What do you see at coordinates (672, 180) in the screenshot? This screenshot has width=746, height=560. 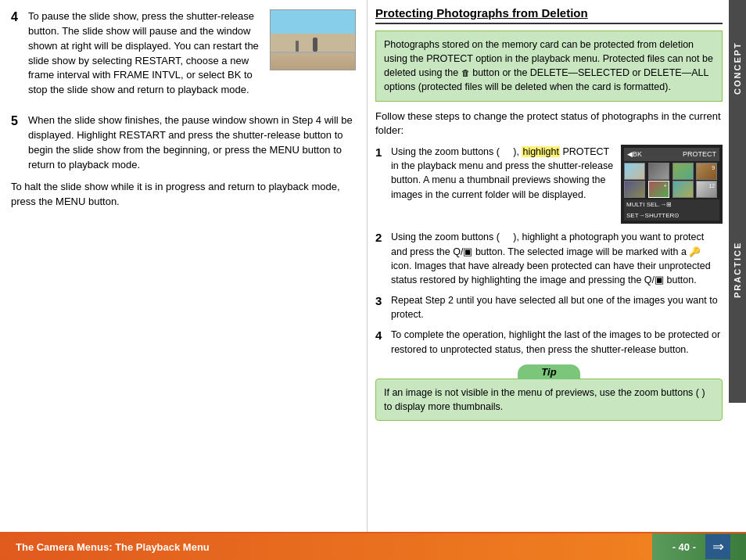 I see `thumb-grid: 9 + 12` at bounding box center [672, 180].